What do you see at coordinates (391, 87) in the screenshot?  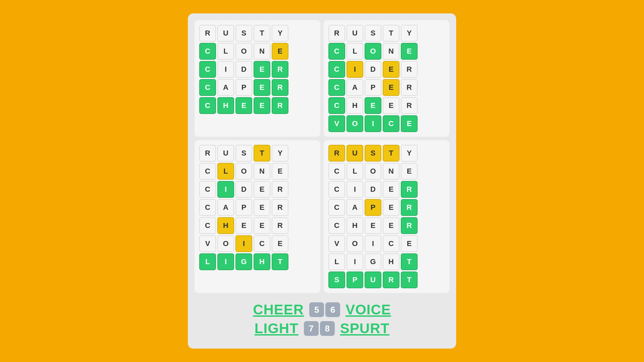 I see `cell-1-3-3: E` at bounding box center [391, 87].